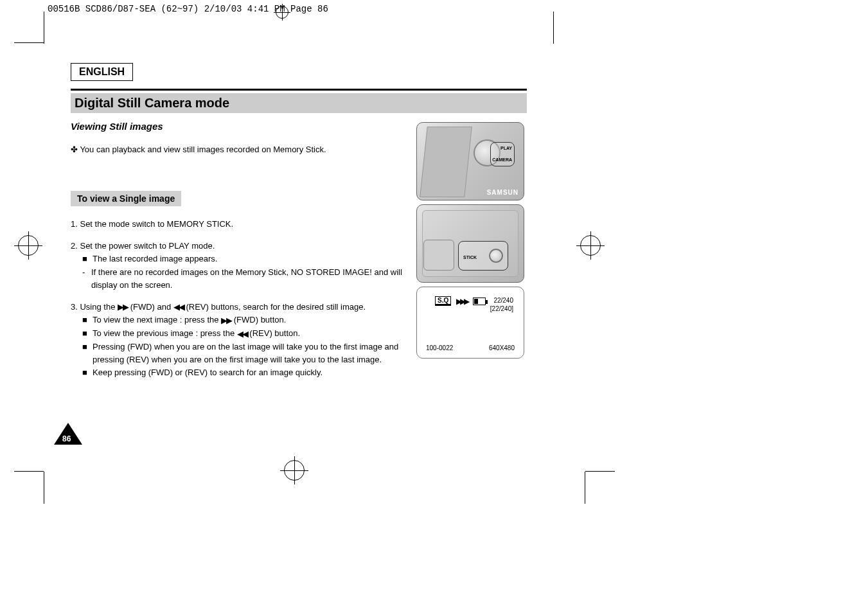 Image resolution: width=868 pixels, height=613 pixels. What do you see at coordinates (439, 348) in the screenshot?
I see `lcd-filename: 100-0022` at bounding box center [439, 348].